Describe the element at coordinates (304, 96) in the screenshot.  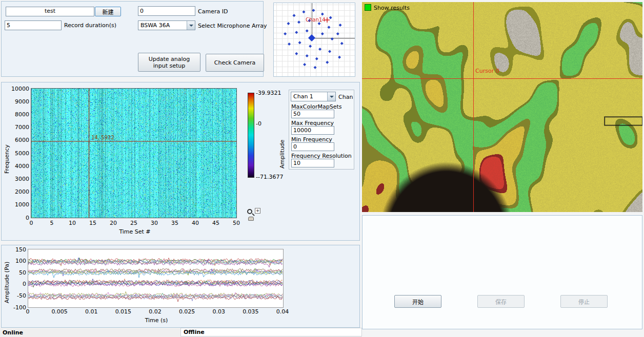
I see `chan-selected-value: Chan 1` at that location.